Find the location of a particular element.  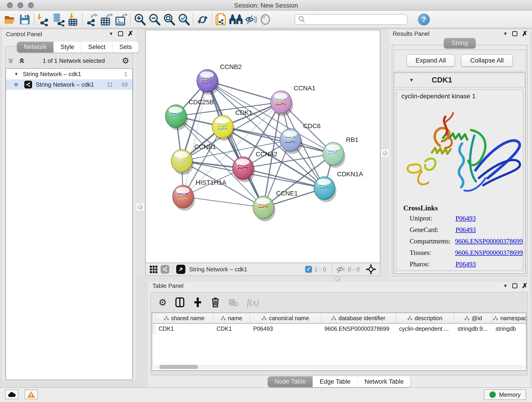

string-home-button is located at coordinates (236, 19).